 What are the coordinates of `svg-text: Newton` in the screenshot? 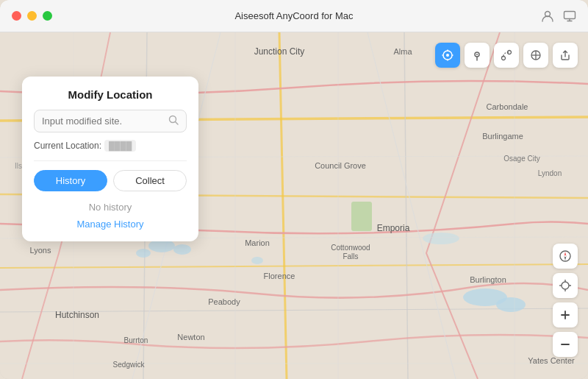 It's located at (191, 337).